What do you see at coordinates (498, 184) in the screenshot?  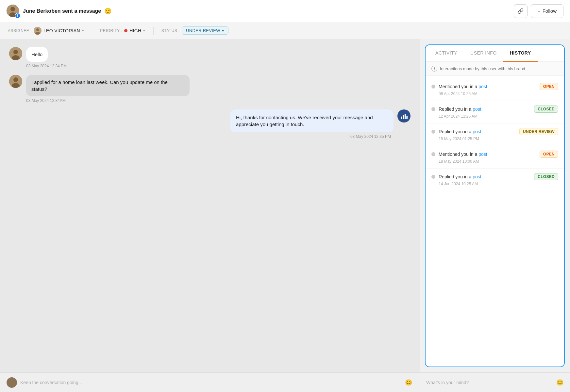 I see `history-time-5: 14 Jun 2024 10:25 AM` at bounding box center [498, 184].